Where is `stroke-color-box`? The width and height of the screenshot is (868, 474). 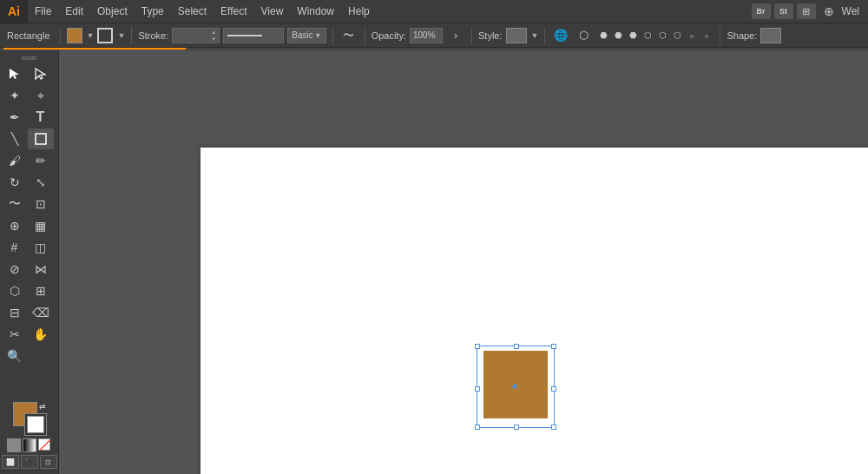
stroke-color-box is located at coordinates (36, 425).